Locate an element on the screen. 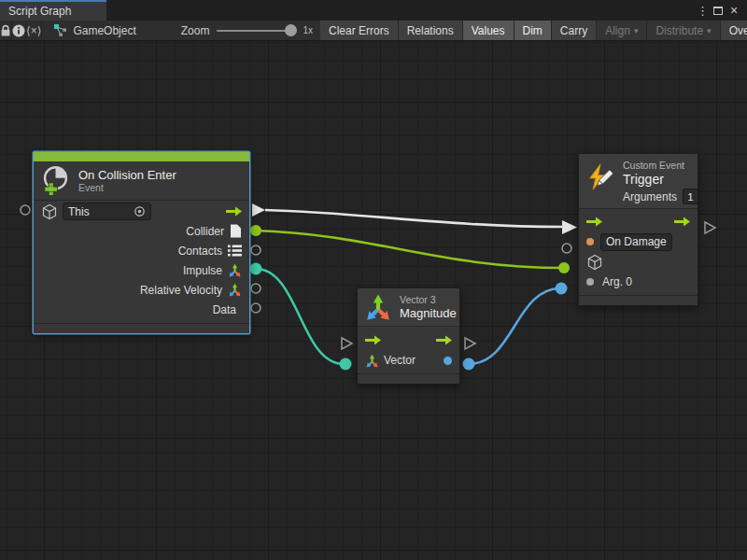 The image size is (747, 560). tab-bar: Script Graph ⋮ × is located at coordinates (374, 10).